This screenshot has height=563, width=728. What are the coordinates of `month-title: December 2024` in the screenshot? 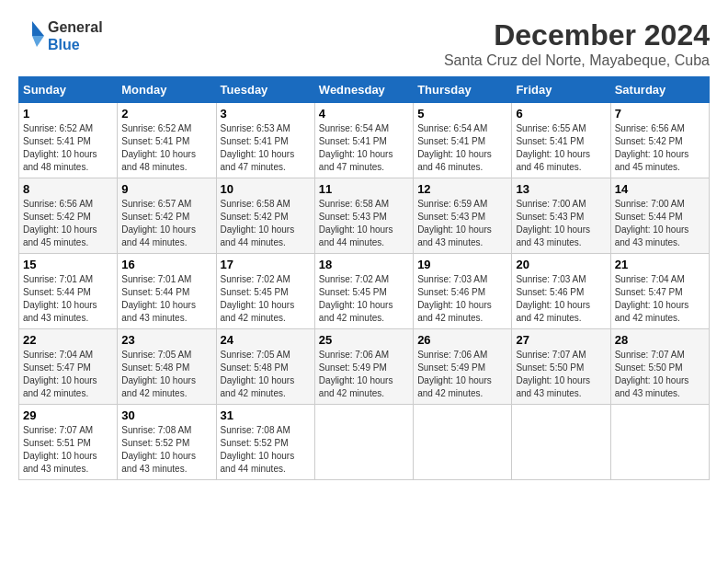 It's located at (577, 35).